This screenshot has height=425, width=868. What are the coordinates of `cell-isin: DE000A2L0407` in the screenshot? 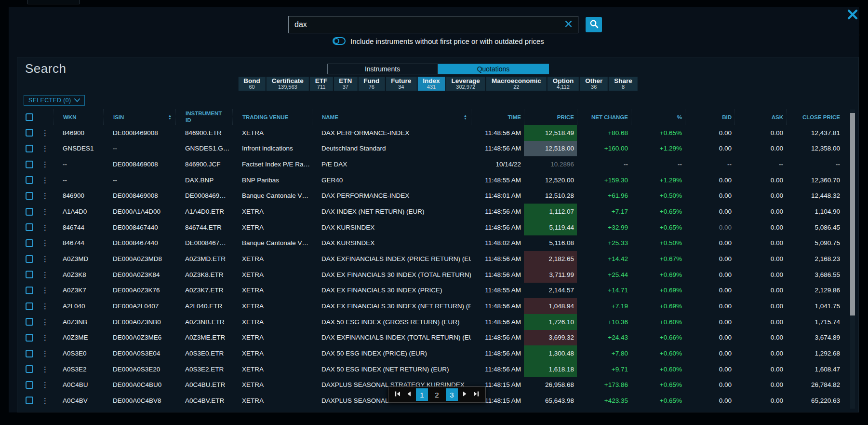 It's located at (139, 306).